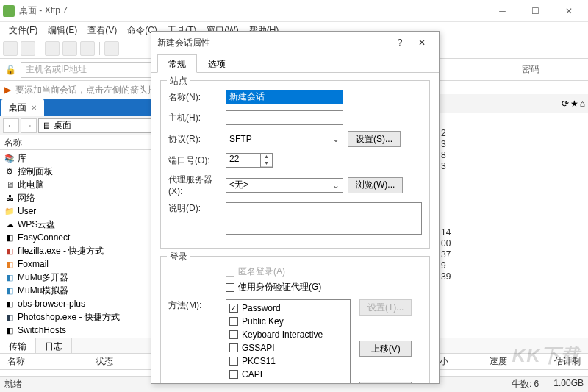 This screenshot has width=588, height=392. Describe the element at coordinates (179, 81) in the screenshot. I see `group-label: 站点` at that location.